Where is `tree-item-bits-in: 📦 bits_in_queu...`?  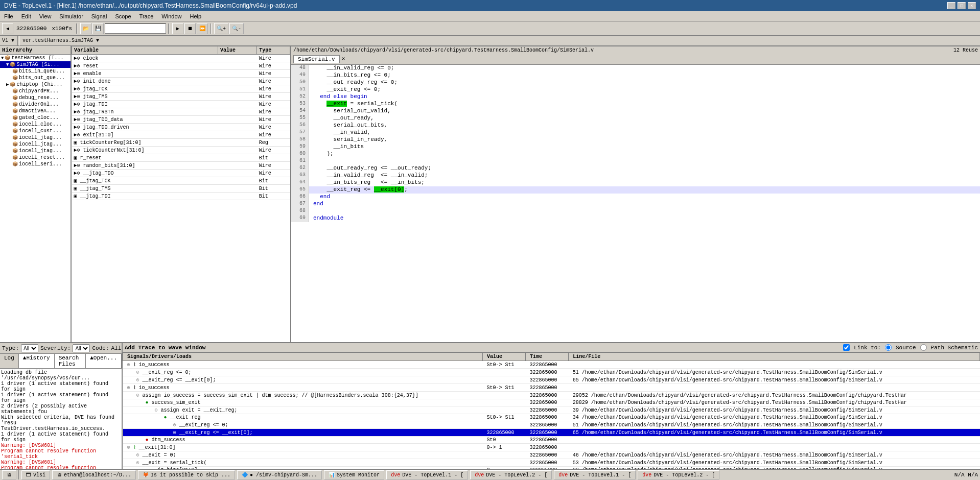
tree-item-bits-in: 📦 bits_in_queu... is located at coordinates (35, 71).